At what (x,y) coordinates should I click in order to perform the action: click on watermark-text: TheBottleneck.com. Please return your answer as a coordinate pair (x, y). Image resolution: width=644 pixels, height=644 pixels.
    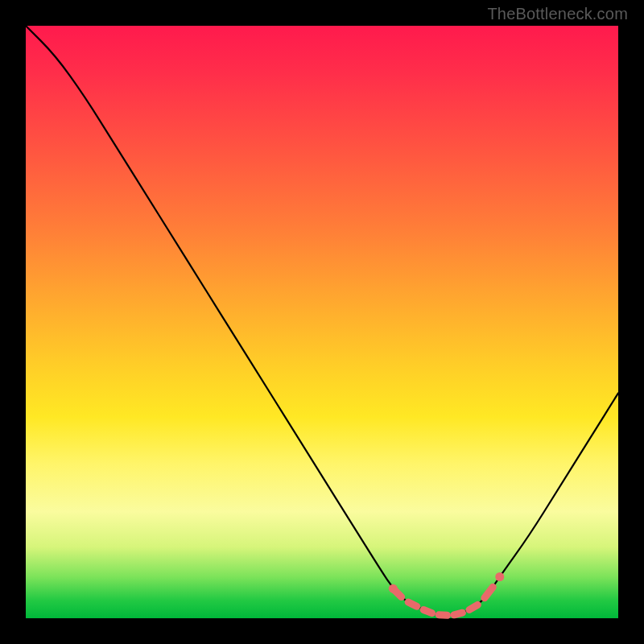
    Looking at the image, I should click on (557, 14).